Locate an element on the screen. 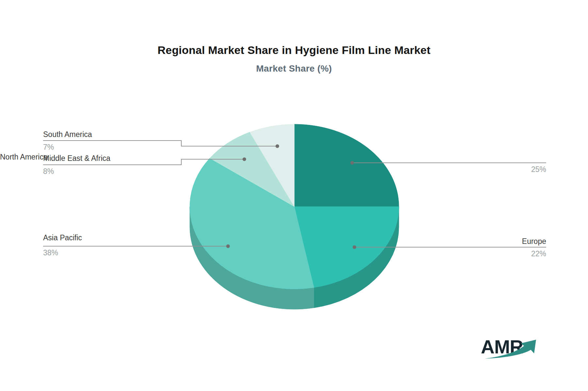 The width and height of the screenshot is (588, 391). leader-dot-europe is located at coordinates (355, 247).